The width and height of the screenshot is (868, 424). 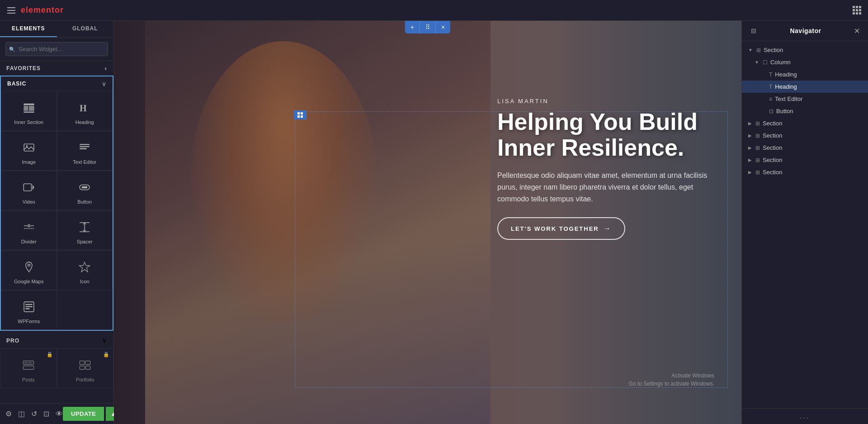 What do you see at coordinates (85, 368) in the screenshot?
I see `widget-portfolio: 🔒 Portfolio` at bounding box center [85, 368].